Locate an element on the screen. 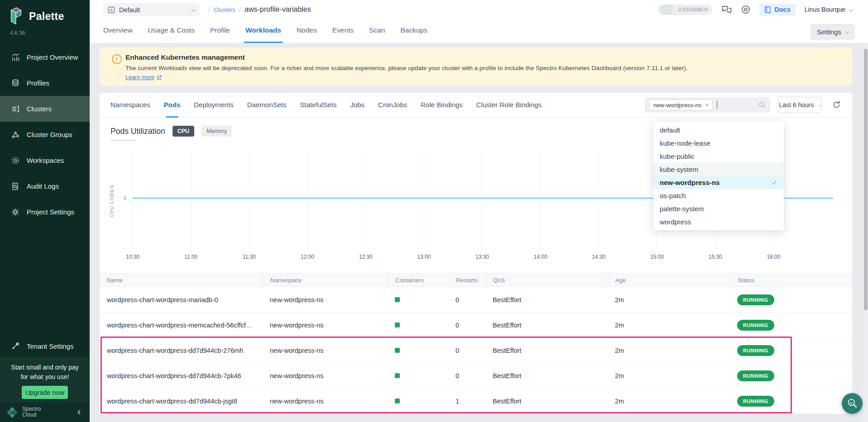 The image size is (868, 422). sidebar-item-profiles: Profiles is located at coordinates (45, 83).